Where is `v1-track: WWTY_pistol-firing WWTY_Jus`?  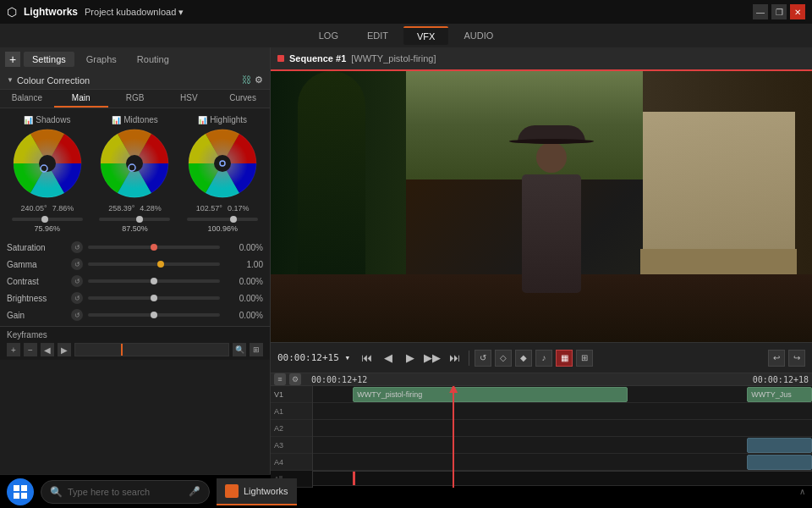
v1-track: WWTY_pistol-firing WWTY_Jus is located at coordinates (562, 395).